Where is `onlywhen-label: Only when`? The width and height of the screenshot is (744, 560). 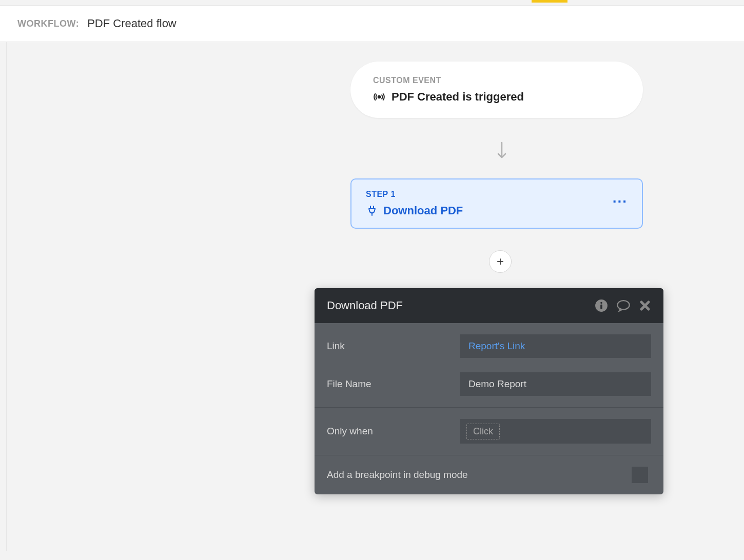 onlywhen-label: Only when is located at coordinates (388, 431).